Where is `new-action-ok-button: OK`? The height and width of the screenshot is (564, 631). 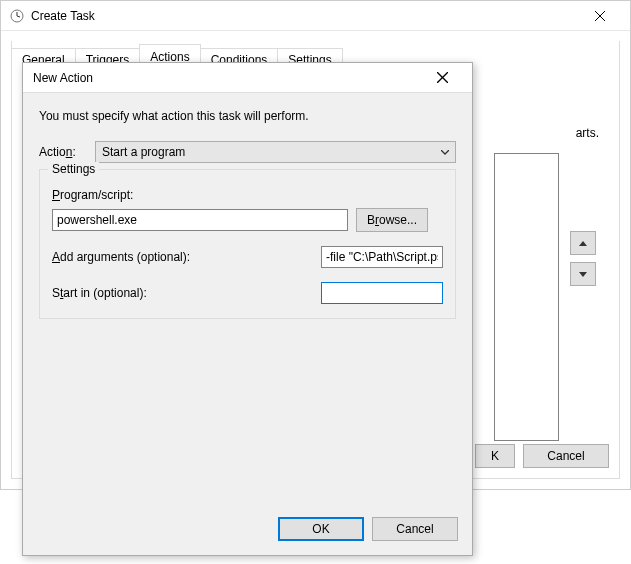
new-action-ok-button: OK is located at coordinates (321, 529).